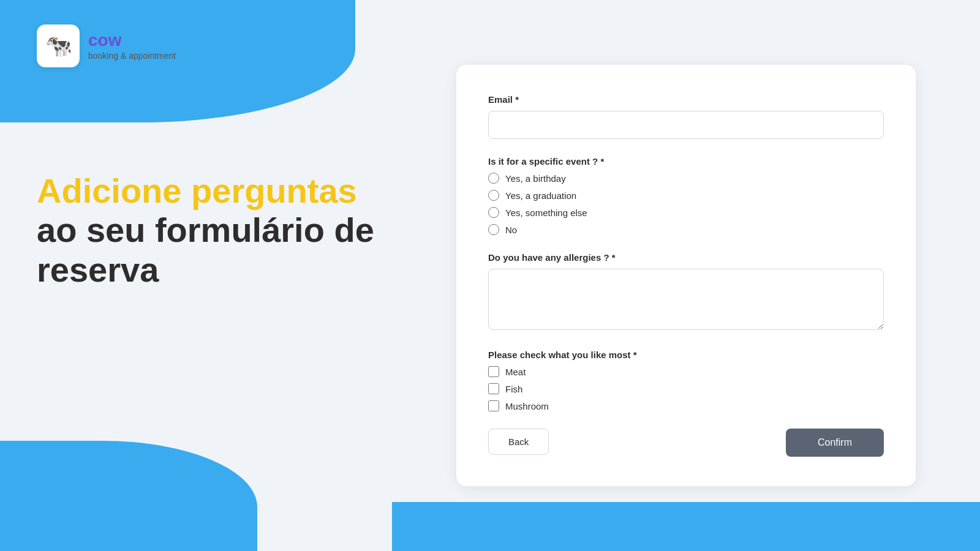  Describe the element at coordinates (686, 355) in the screenshot. I see `likes-label: Please check what you like most *` at that location.